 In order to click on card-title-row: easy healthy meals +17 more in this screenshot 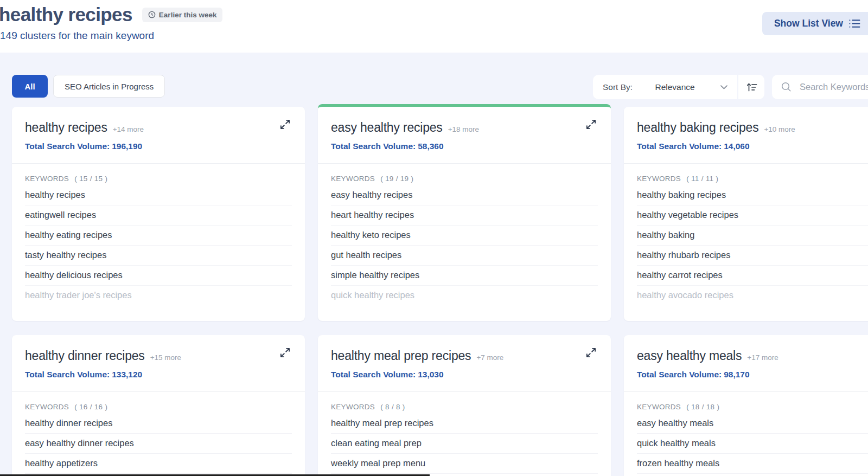, I will do `click(752, 356)`.